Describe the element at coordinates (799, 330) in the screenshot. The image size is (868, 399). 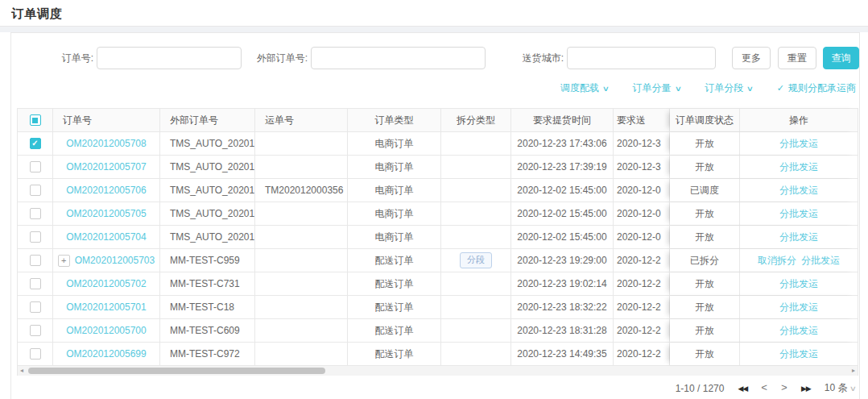
I see `operations-cell: 分批发运` at that location.